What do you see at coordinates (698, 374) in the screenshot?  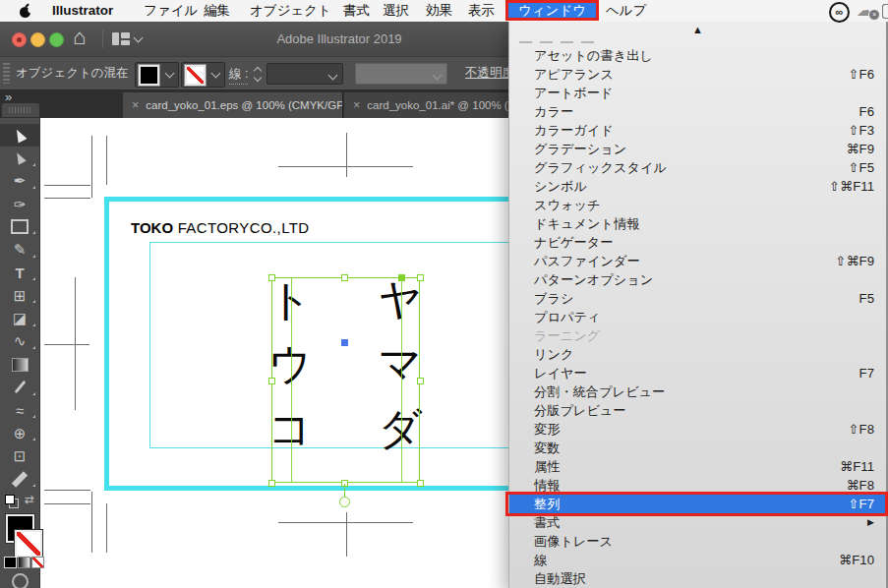 I see `menu-item-layers: レイヤーF7` at bounding box center [698, 374].